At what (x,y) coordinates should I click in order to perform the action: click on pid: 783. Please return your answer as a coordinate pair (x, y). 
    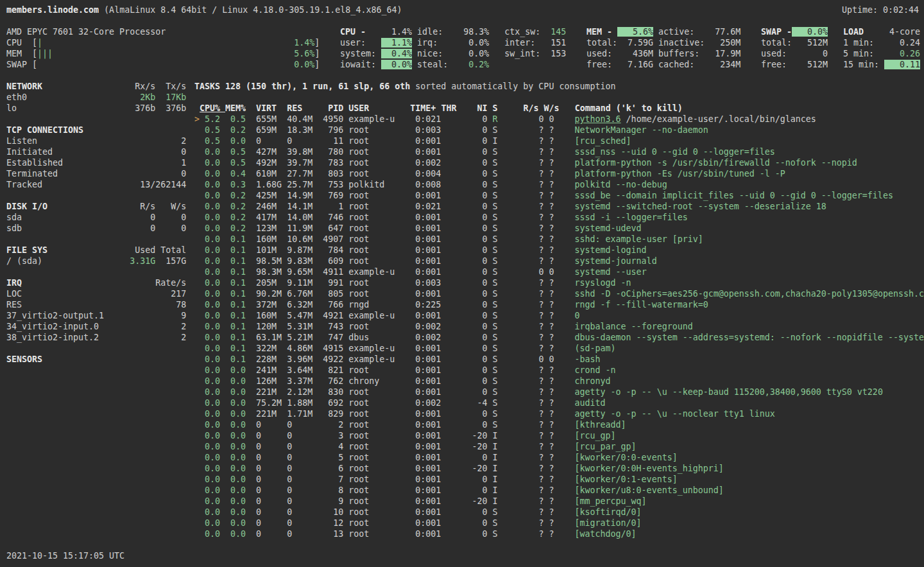
    Looking at the image, I should click on (330, 163).